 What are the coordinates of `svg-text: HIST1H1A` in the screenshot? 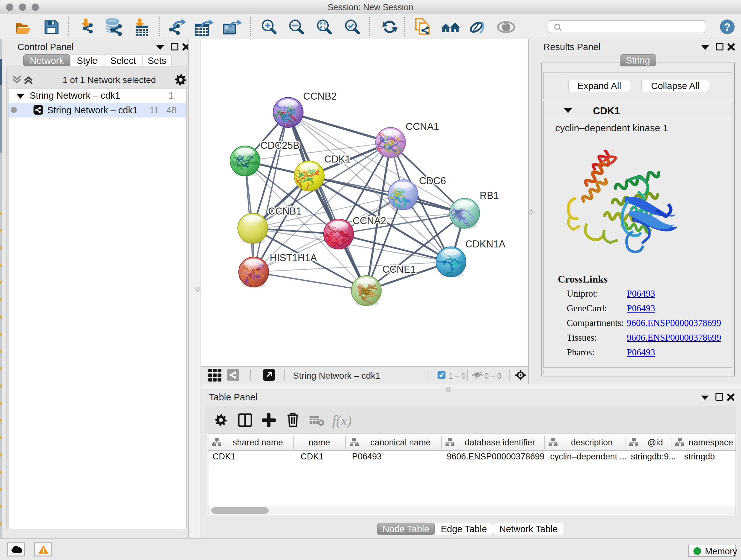 It's located at (293, 258).